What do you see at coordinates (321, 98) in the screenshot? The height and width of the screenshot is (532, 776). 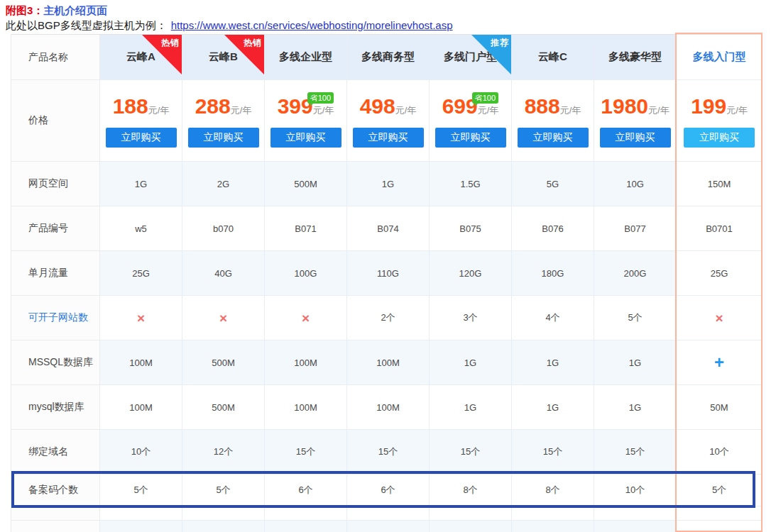 I see `save-badge: 省100` at bounding box center [321, 98].